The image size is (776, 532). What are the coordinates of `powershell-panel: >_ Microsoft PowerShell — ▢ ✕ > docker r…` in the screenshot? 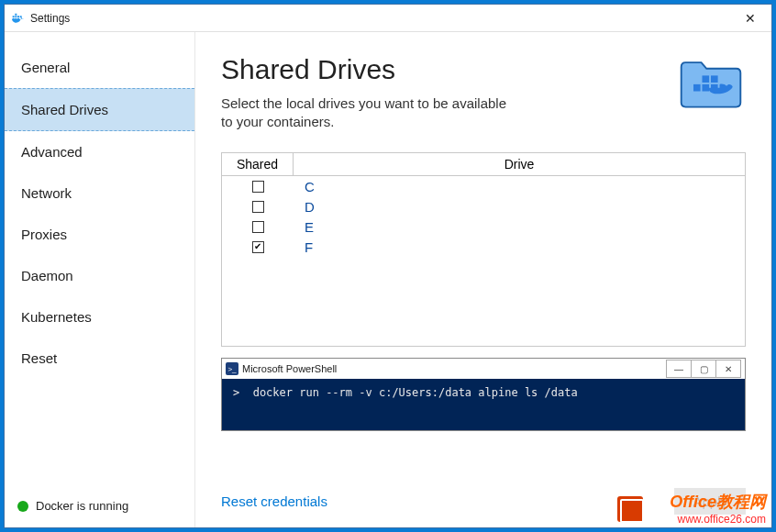 It's located at (483, 394).